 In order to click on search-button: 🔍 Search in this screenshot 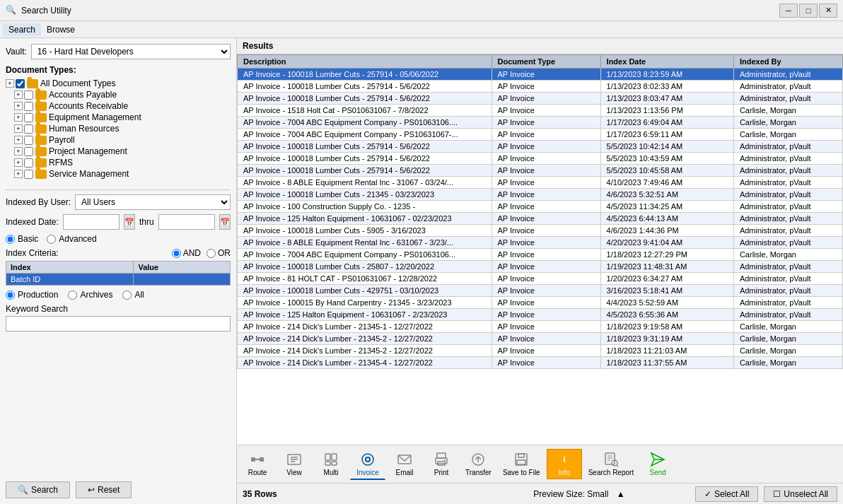, I will do `click(38, 490)`.